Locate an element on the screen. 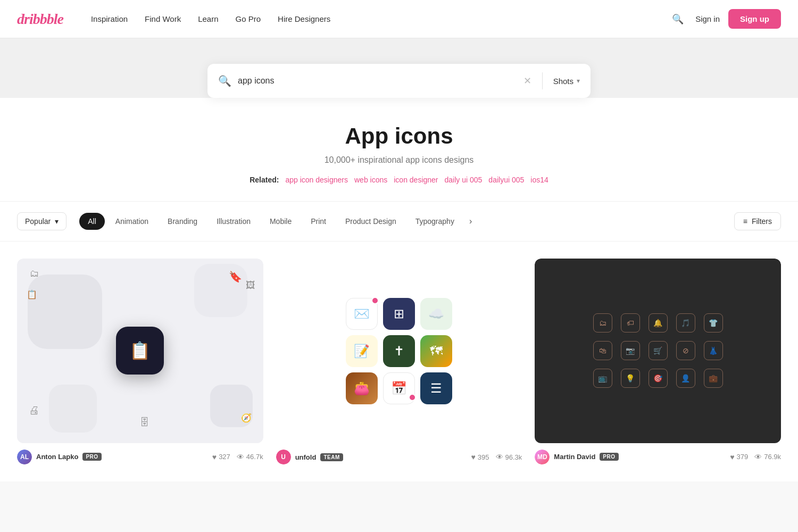 The width and height of the screenshot is (798, 532). signup-button: Sign up is located at coordinates (754, 19).